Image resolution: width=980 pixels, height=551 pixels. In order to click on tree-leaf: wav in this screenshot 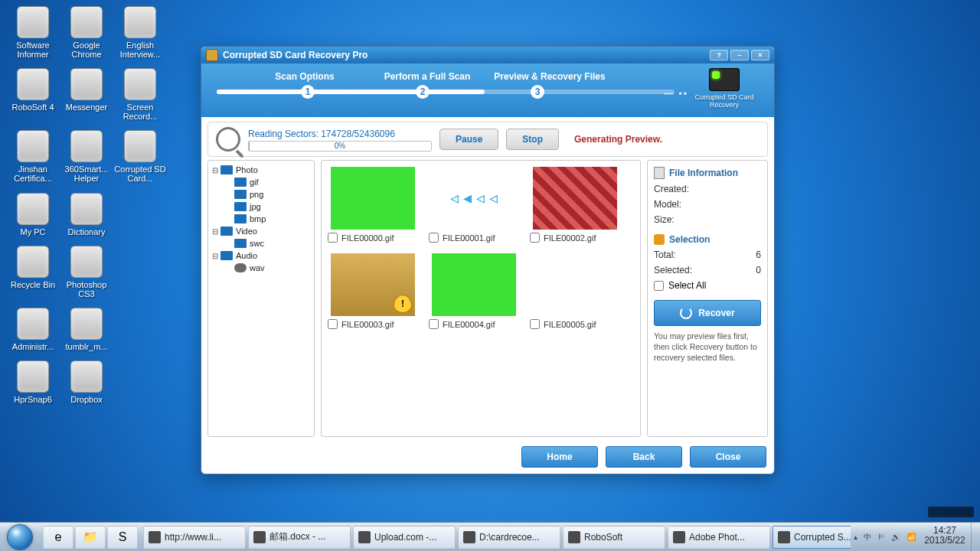, I will do `click(261, 268)`.